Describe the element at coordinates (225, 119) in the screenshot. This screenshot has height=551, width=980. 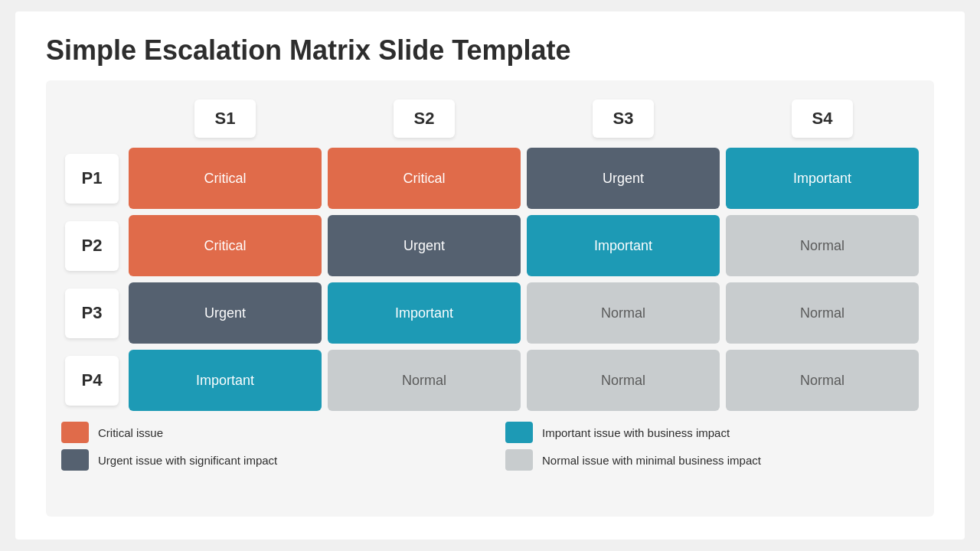
I see `s1-label: S1` at that location.